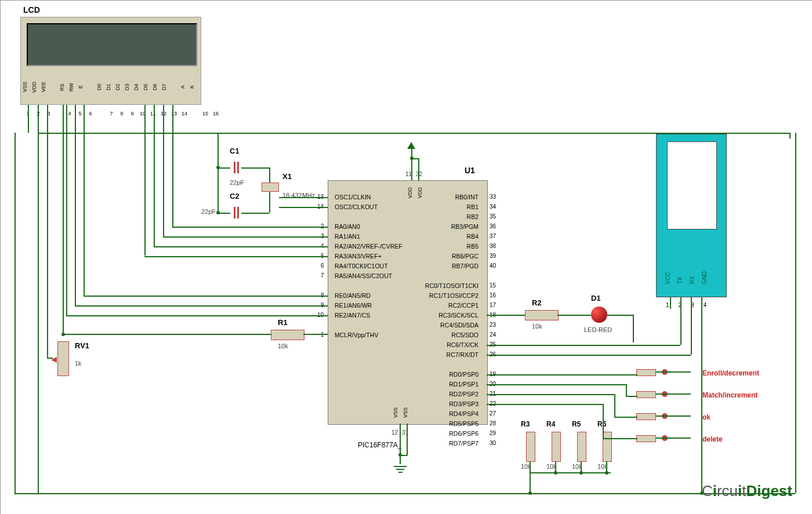  What do you see at coordinates (582, 447) in the screenshot?
I see `resistor-r5` at bounding box center [582, 447].